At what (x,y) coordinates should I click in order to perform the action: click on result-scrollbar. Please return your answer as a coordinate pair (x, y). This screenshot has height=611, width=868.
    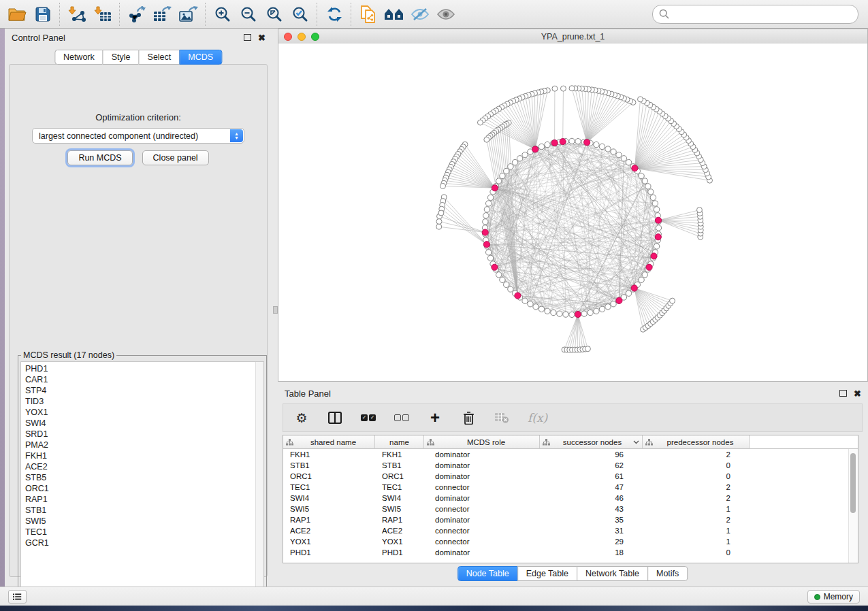
    Looking at the image, I should click on (259, 483).